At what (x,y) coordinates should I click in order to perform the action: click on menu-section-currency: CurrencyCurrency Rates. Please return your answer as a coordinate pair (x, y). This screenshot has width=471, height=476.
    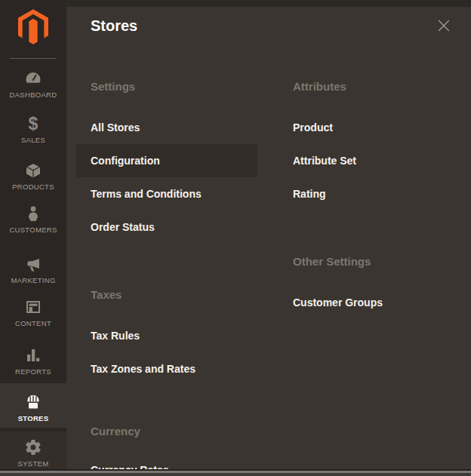
    Looking at the image, I should click on (190, 445).